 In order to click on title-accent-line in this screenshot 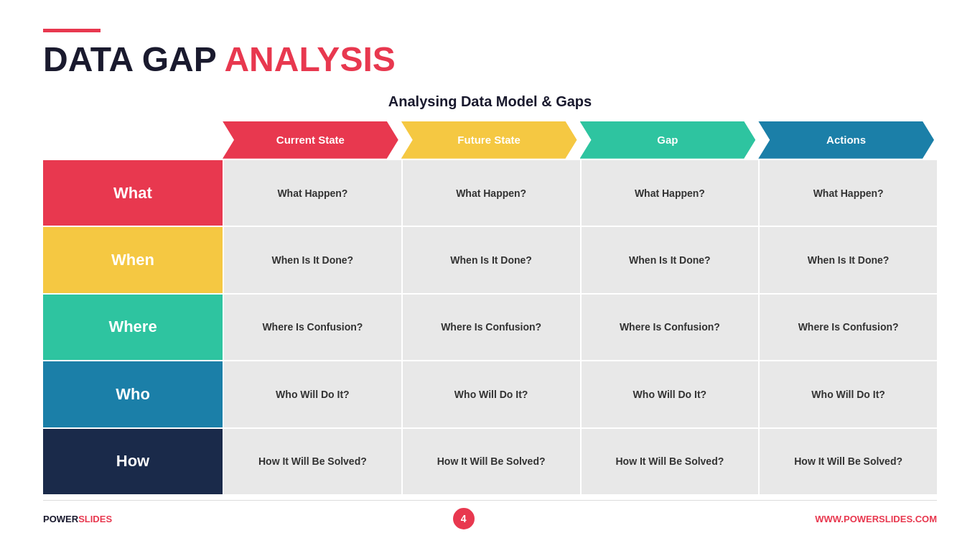, I will do `click(72, 30)`.